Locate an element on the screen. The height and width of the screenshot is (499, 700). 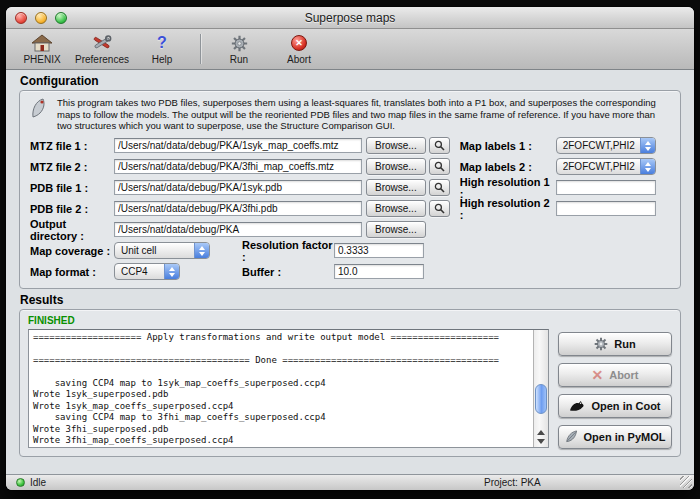
scroll-down-arrow-icon is located at coordinates (541, 442).